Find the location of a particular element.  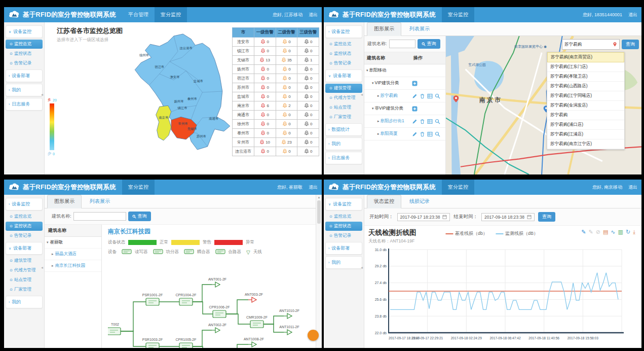

sidebar-item-代维方管理: ⊙代维方管理 is located at coordinates (24, 270).